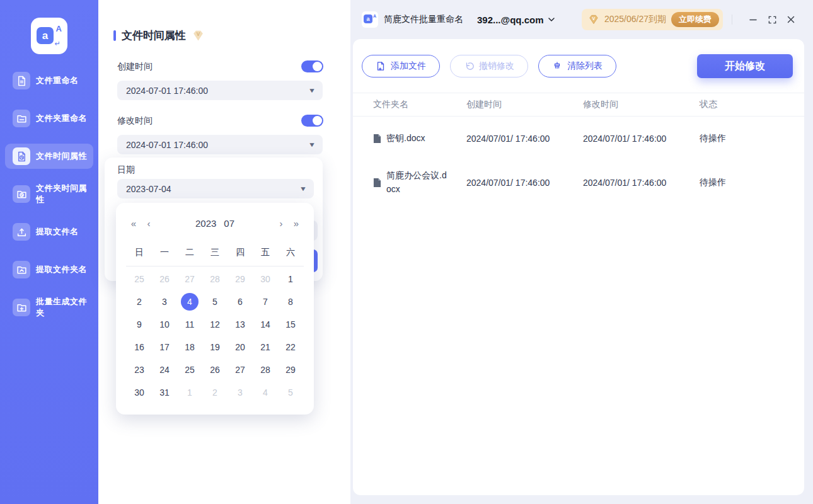 This screenshot has width=813, height=504. What do you see at coordinates (240, 324) in the screenshot?
I see `calendar-day: 13` at bounding box center [240, 324].